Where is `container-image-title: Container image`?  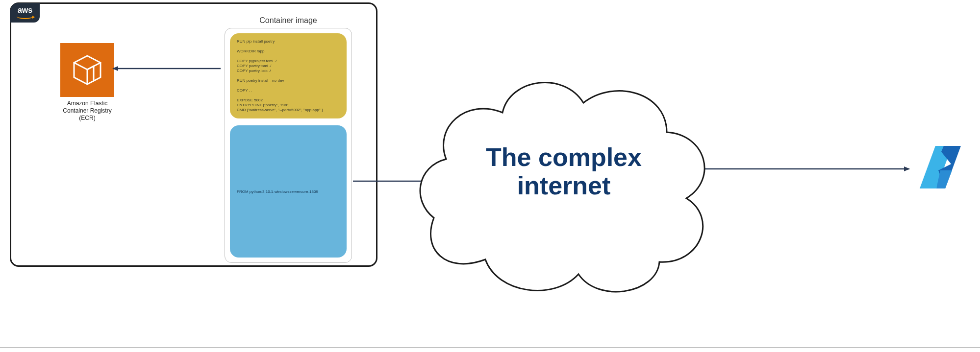 container-image-title: Container image is located at coordinates (288, 21).